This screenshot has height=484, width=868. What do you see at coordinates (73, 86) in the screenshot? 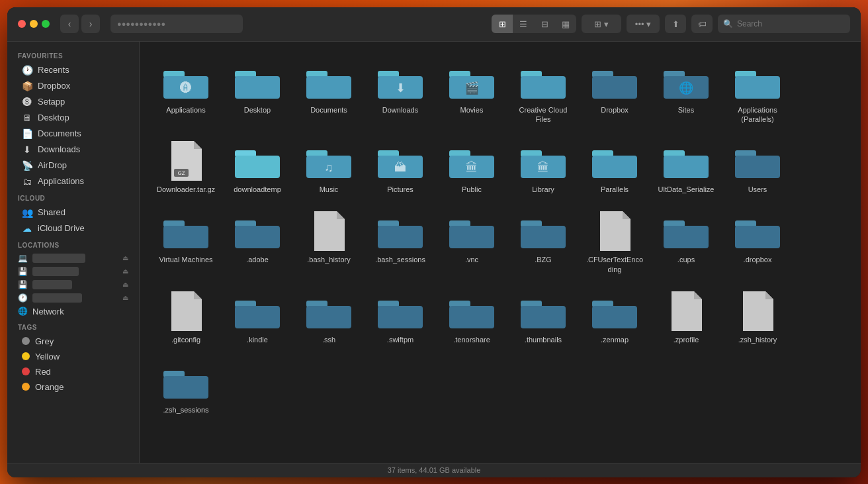
I see `sidebar-item-dropbox: 📦 Dropbox` at bounding box center [73, 86].